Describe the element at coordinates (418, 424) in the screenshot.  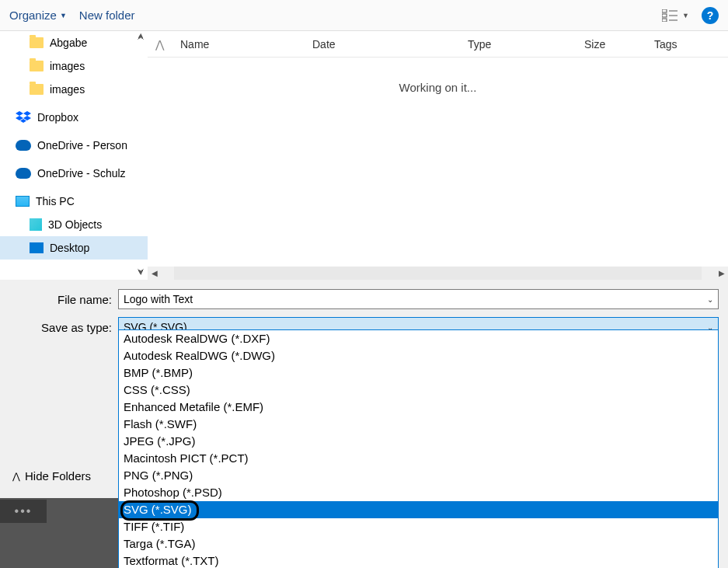
I see `dropdown-option: Flash (*.SWF)` at that location.